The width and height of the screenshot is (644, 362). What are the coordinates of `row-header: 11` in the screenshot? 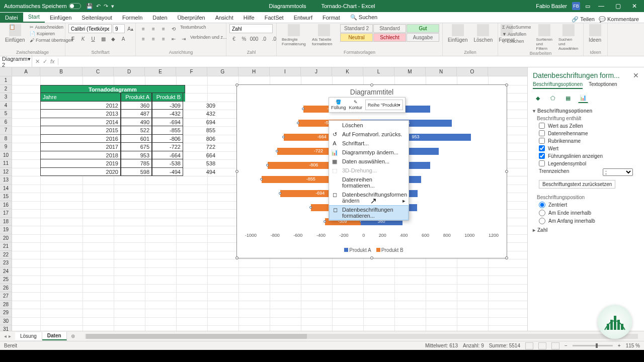 It's located at (6, 164).